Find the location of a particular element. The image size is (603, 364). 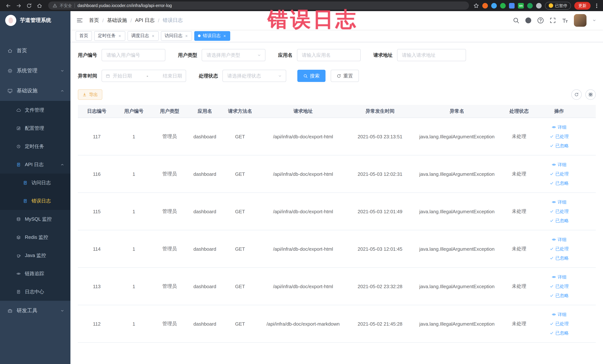

font-size-icon is located at coordinates (565, 21).